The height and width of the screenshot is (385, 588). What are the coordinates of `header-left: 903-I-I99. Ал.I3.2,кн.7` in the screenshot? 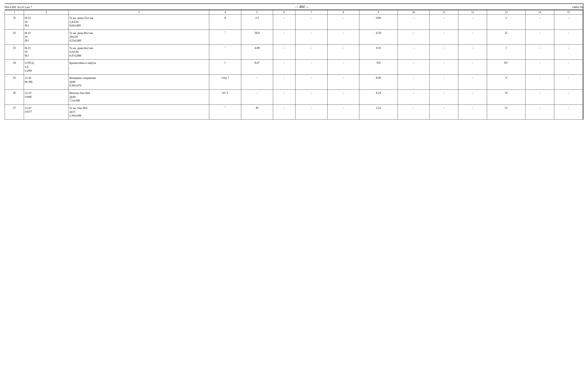 It's located at (18, 7).